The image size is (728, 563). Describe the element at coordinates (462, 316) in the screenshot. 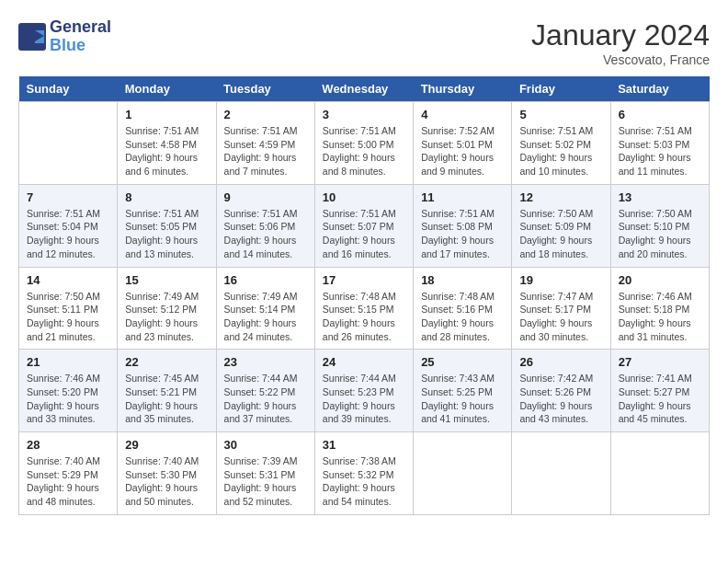

I see `day-info: Sunrise: 7:48 AMSunset: 5:16 PMDaylight:…` at that location.